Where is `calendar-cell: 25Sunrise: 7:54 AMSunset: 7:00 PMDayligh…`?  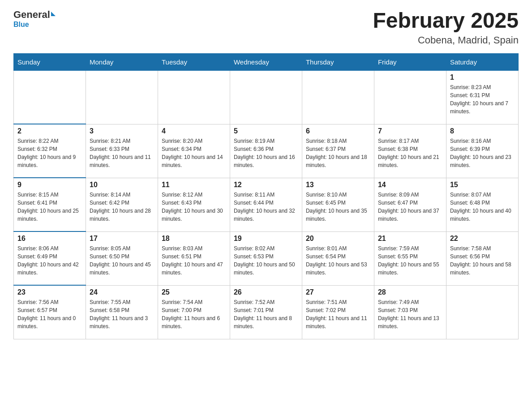
calendar-cell: 25Sunrise: 7:54 AMSunset: 7:00 PMDayligh… is located at coordinates (193, 312).